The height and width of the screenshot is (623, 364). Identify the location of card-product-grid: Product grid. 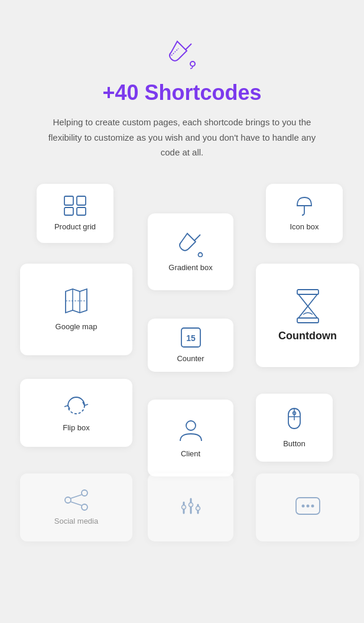
(75, 213).